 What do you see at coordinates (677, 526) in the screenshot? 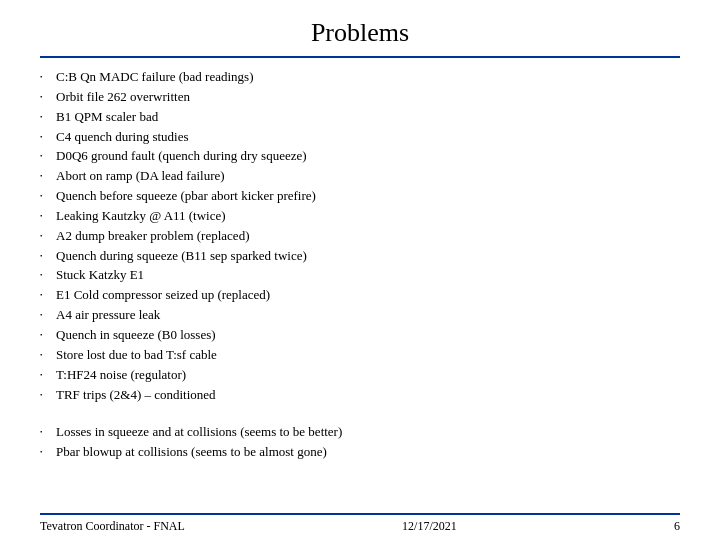
I see `footer-right: 6` at bounding box center [677, 526].